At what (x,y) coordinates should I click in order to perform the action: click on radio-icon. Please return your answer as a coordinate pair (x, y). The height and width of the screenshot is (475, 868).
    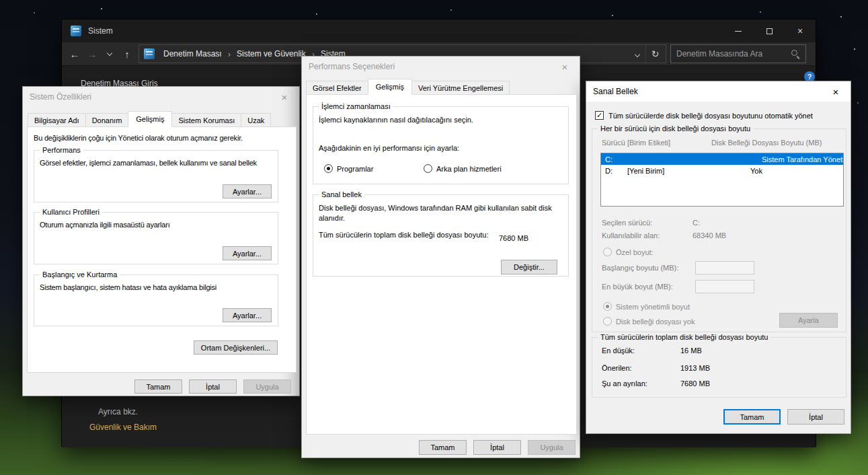
    Looking at the image, I should click on (608, 307).